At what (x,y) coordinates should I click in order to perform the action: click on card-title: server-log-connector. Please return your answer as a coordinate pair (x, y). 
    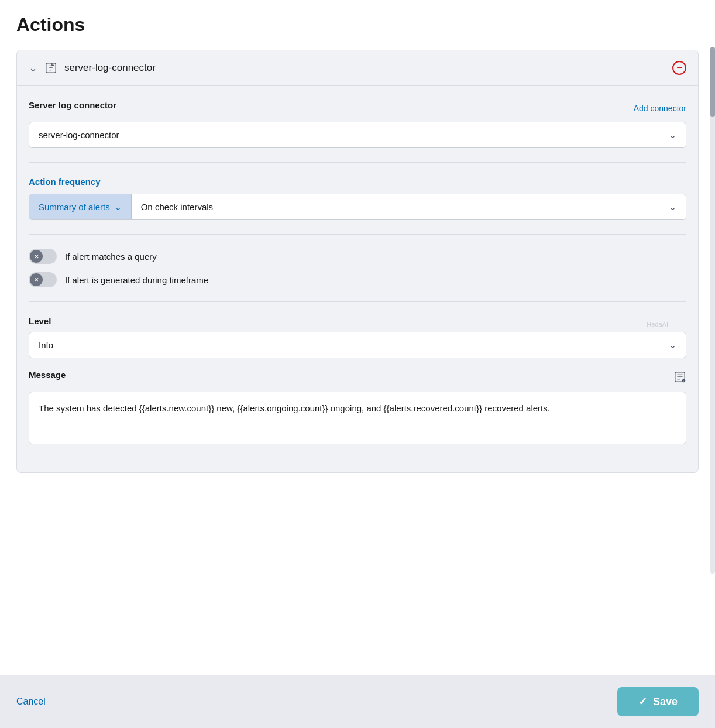
    Looking at the image, I should click on (110, 68).